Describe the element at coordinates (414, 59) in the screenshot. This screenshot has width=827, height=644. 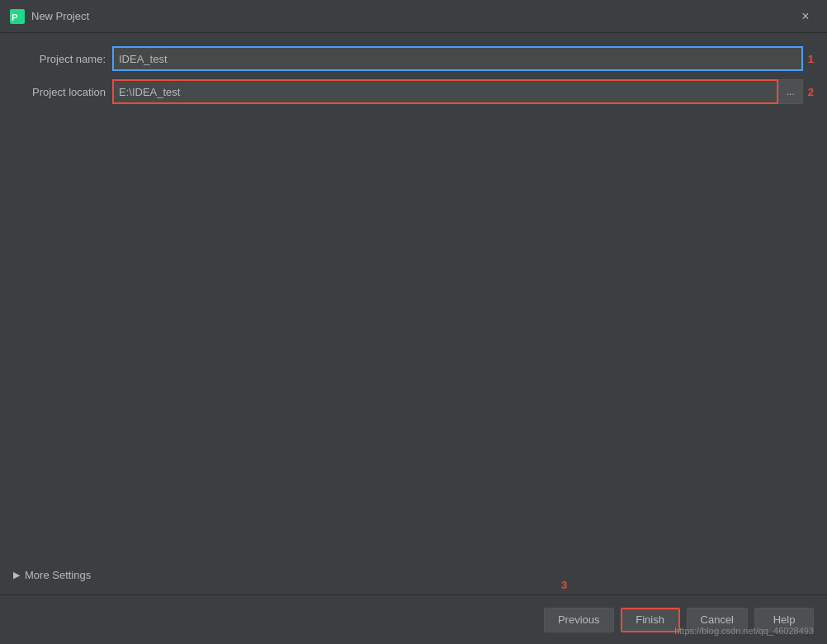
I see `project-name-row: Project name: 1` at that location.